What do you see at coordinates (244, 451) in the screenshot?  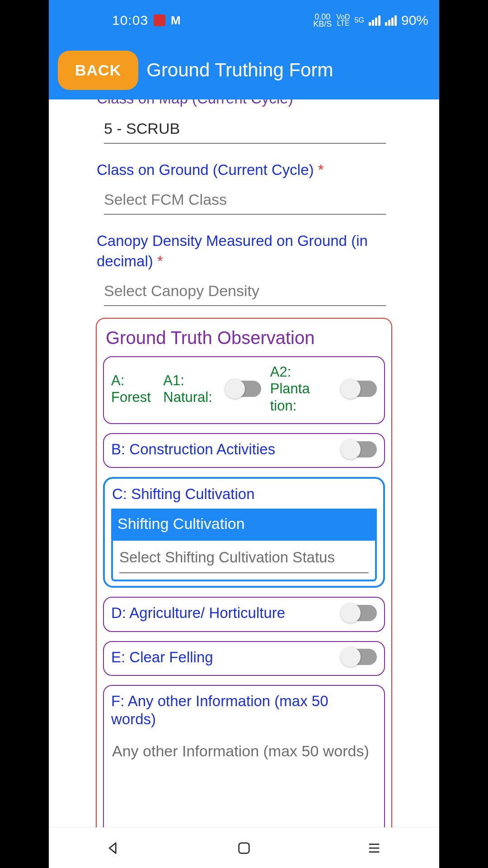 I see `obs-card-b: B: Construction Activities` at bounding box center [244, 451].